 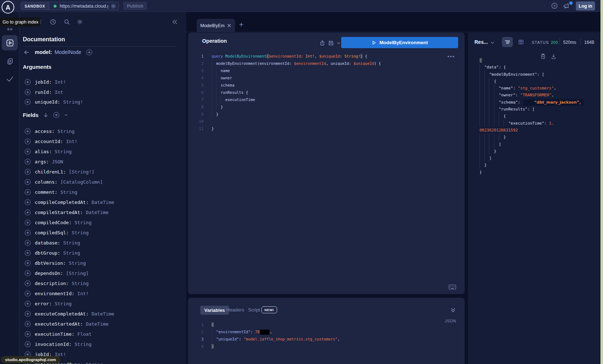 What do you see at coordinates (73, 102) in the screenshot?
I see `field-type-link: String!` at bounding box center [73, 102].